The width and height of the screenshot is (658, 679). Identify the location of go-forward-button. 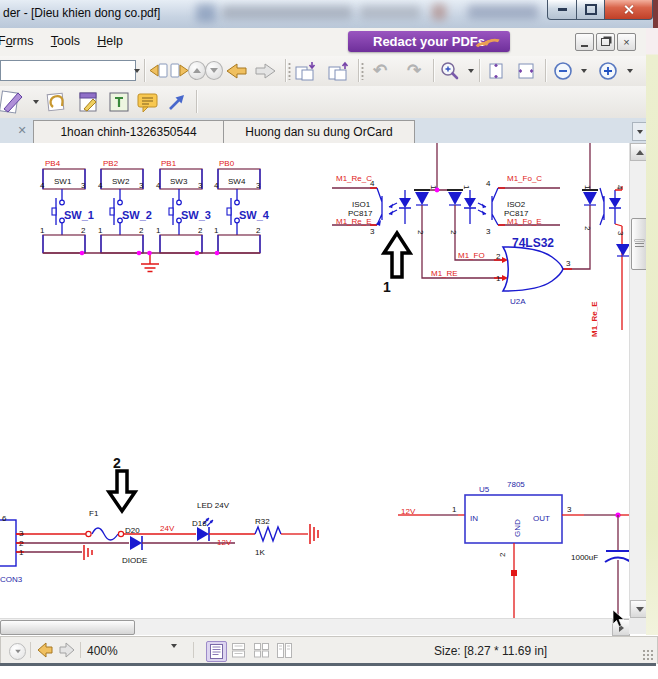
(266, 70).